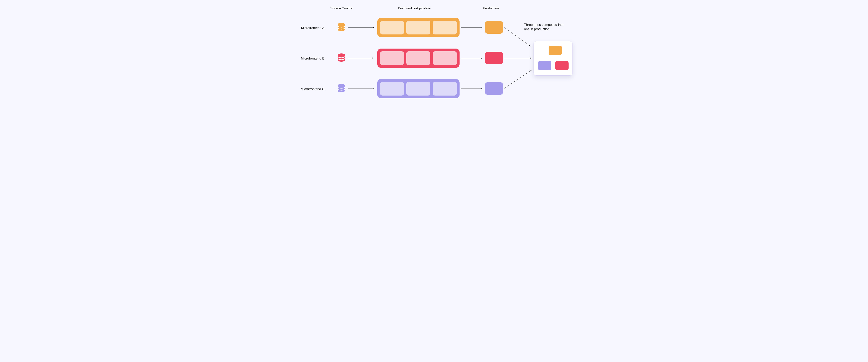 Image resolution: width=868 pixels, height=362 pixels. Describe the element at coordinates (494, 28) in the screenshot. I see `production-box-a` at that location.